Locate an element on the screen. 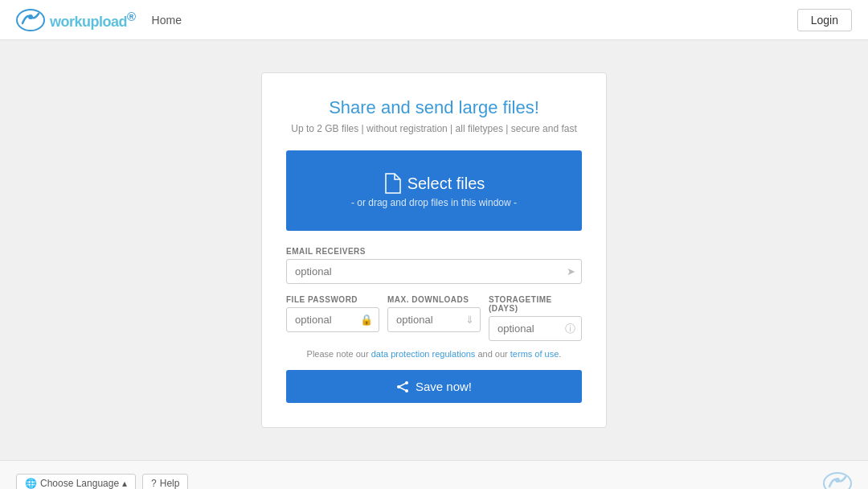 The image size is (868, 489). chevron-up-icon: ▴ is located at coordinates (125, 483).